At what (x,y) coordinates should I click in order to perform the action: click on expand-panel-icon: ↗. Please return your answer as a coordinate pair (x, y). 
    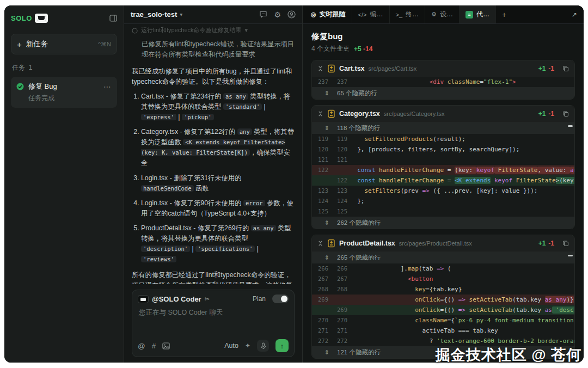
    Looking at the image, I should click on (574, 15).